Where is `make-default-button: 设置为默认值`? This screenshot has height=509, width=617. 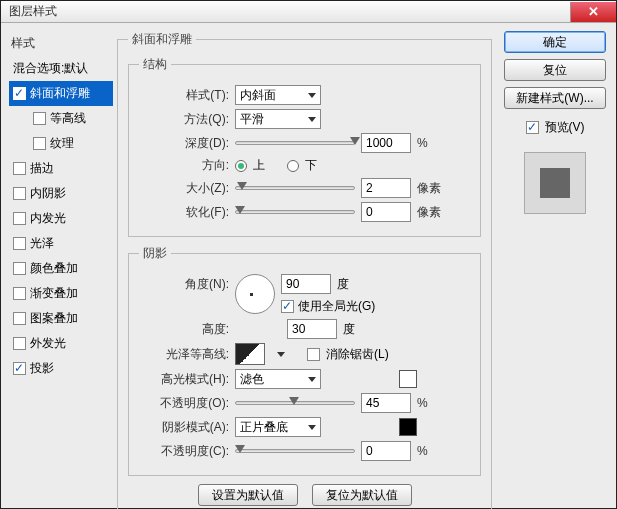 make-default-button: 设置为默认值 is located at coordinates (248, 495).